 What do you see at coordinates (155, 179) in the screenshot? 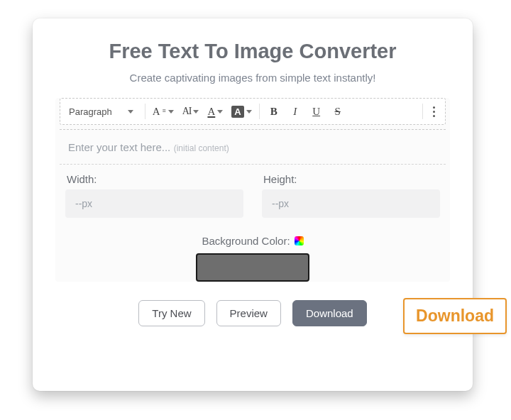
I see `width-label: Width:` at bounding box center [155, 179].